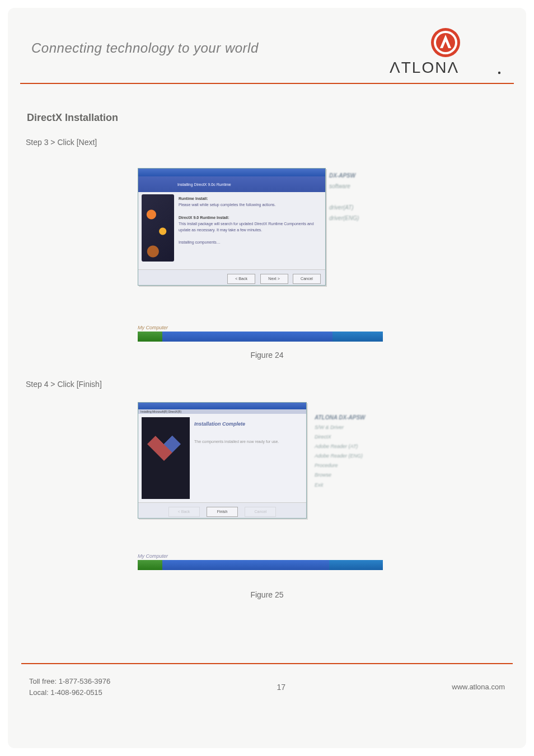 The image size is (534, 756). Describe the element at coordinates (250, 205) in the screenshot. I see `content-line-1: Please wait while setup completes the fo…` at that location.